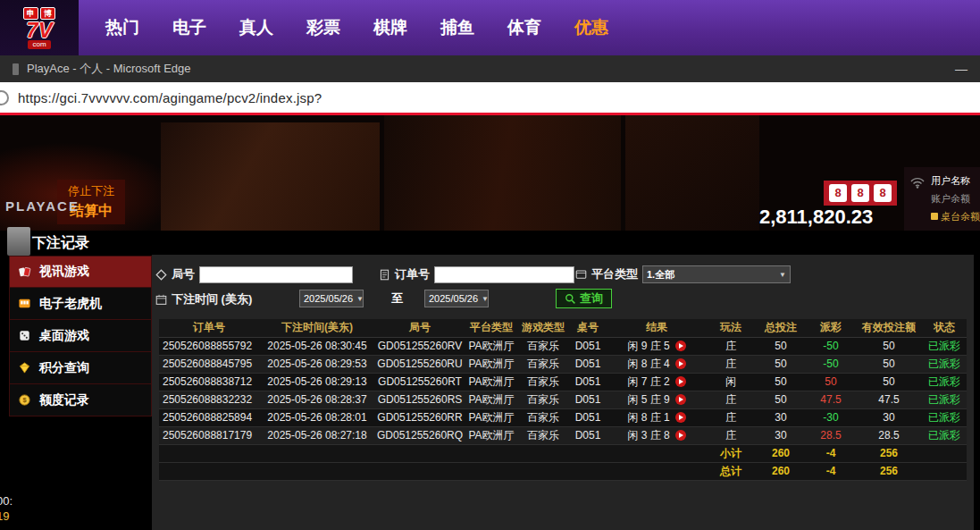 This screenshot has width=980, height=530. What do you see at coordinates (64, 272) in the screenshot?
I see `sidebar-item-label: 视讯游戏` at bounding box center [64, 272].